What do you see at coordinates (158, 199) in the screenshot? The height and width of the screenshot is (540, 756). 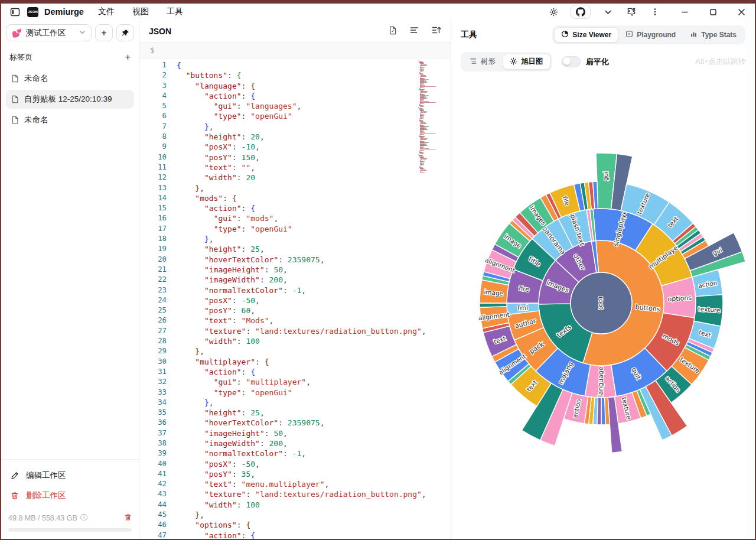 I see `line-number: 14` at bounding box center [158, 199].